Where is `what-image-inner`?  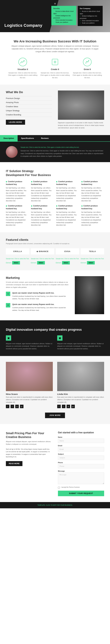 what-image-inner is located at coordinates (81, 105).